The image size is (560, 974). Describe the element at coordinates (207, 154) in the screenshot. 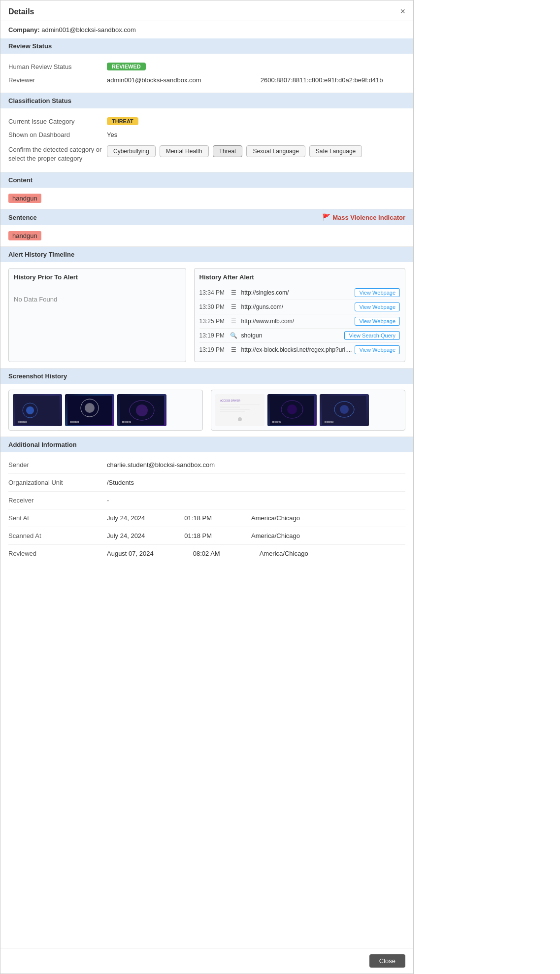

I see `confirm-category-row: Confirm the detected category or select …` at that location.